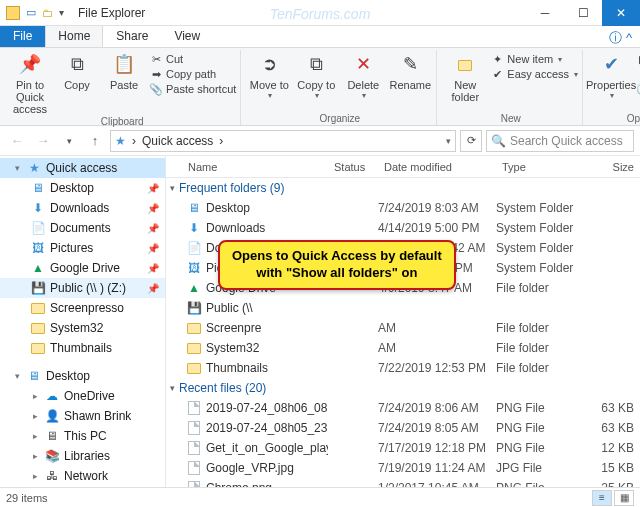 This screenshot has height=507, width=640. I want to click on item-icon: 🖼, so click(194, 268).